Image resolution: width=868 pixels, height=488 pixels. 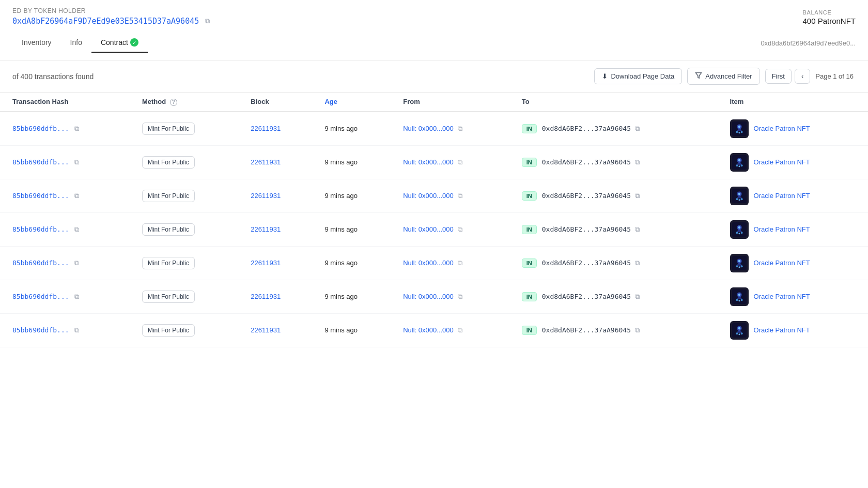 What do you see at coordinates (65, 129) in the screenshot?
I see `cell-txhash: 85bb690ddfb... ⧉` at bounding box center [65, 129].